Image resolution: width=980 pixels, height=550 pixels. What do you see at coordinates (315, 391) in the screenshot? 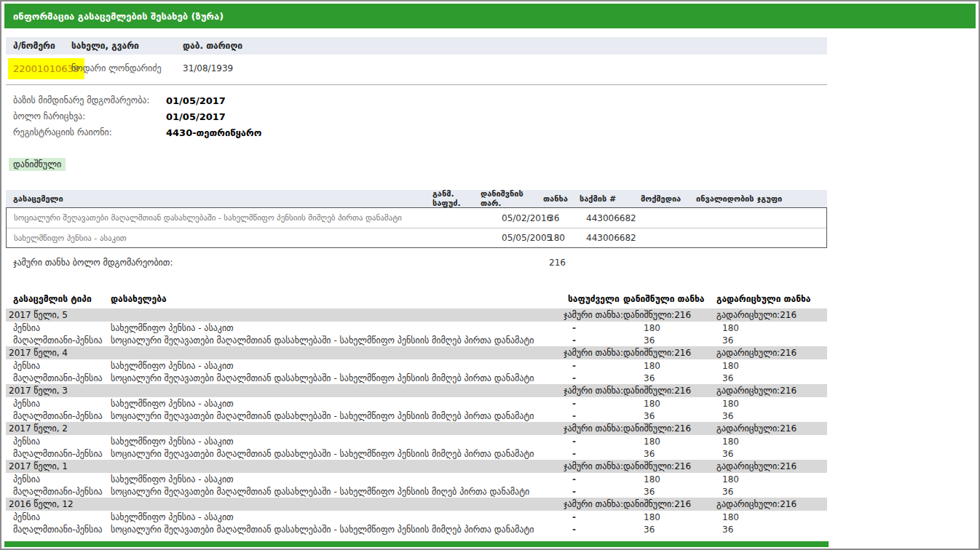
I see `period-row-left: 2017 წელი, 3 ჯამური თანხა:` at bounding box center [315, 391].